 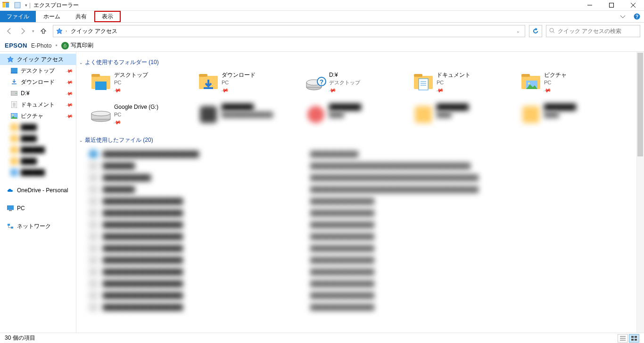 What do you see at coordinates (465, 86) in the screenshot?
I see `folder-documents: ドキュメントPC📌` at bounding box center [465, 86].